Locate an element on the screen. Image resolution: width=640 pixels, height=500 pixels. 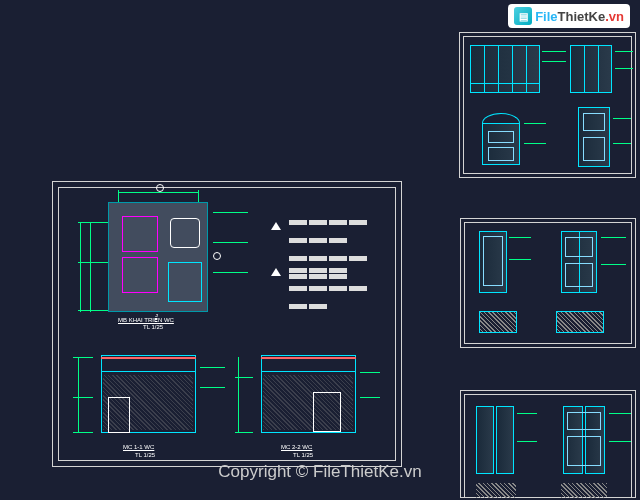
door-section is located at coordinates (327, 412).